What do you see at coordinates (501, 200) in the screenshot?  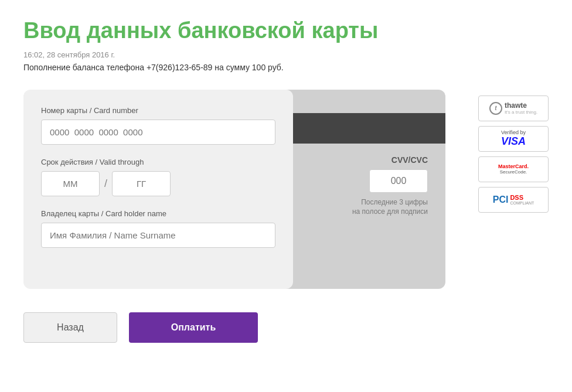 I see `pci-main: PCI` at bounding box center [501, 200].